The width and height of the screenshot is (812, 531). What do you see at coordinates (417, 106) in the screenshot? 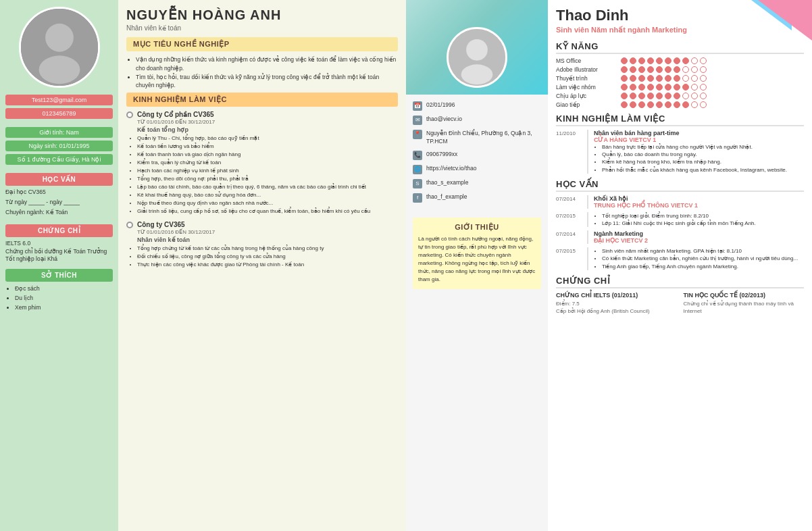
I see `dob-icon: 📅` at bounding box center [417, 106].